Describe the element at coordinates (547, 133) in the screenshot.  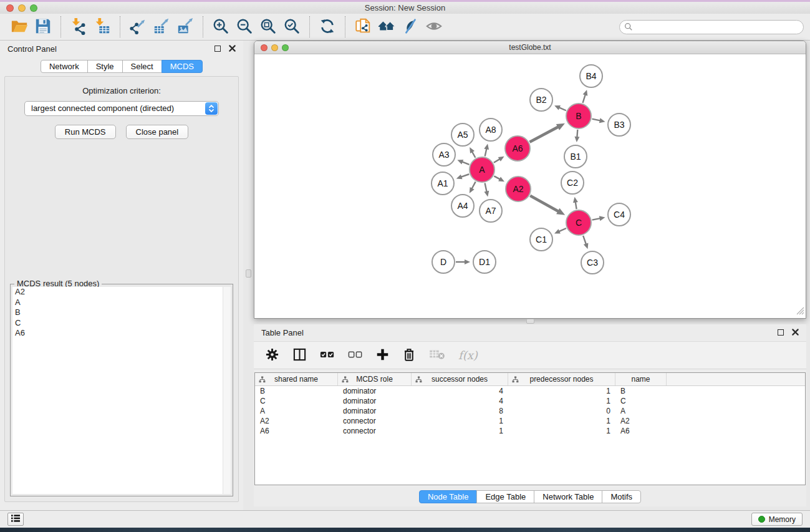
I see `edge-A6-B` at that location.